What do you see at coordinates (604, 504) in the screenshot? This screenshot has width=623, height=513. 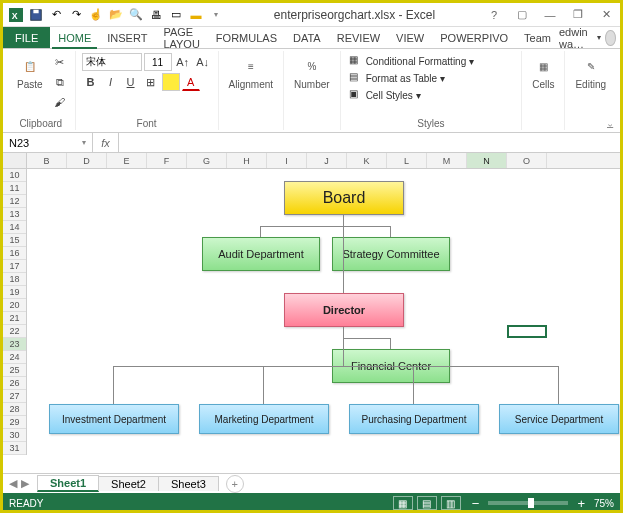 I see `zoom-value: 75%` at bounding box center [604, 504].